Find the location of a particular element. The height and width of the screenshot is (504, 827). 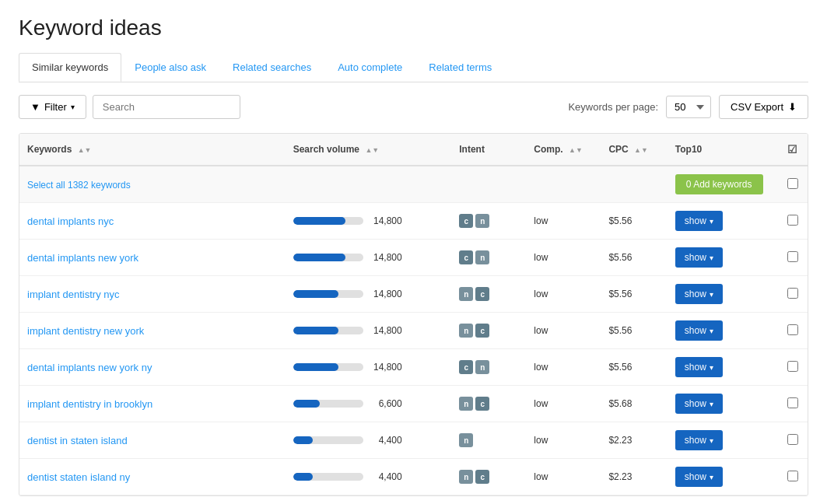

select-all-link: Select all 1382 keywords is located at coordinates (79, 185).